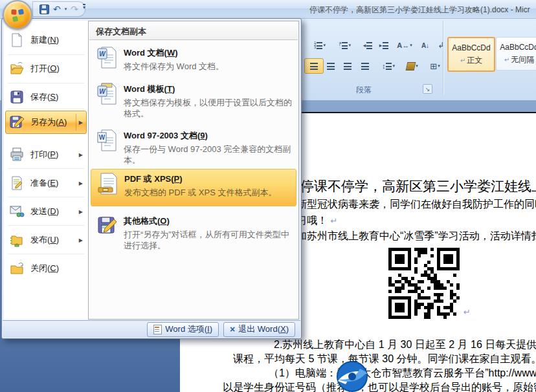  What do you see at coordinates (427, 89) in the screenshot?
I see `dialog-launcher-button: ↘` at bounding box center [427, 89].